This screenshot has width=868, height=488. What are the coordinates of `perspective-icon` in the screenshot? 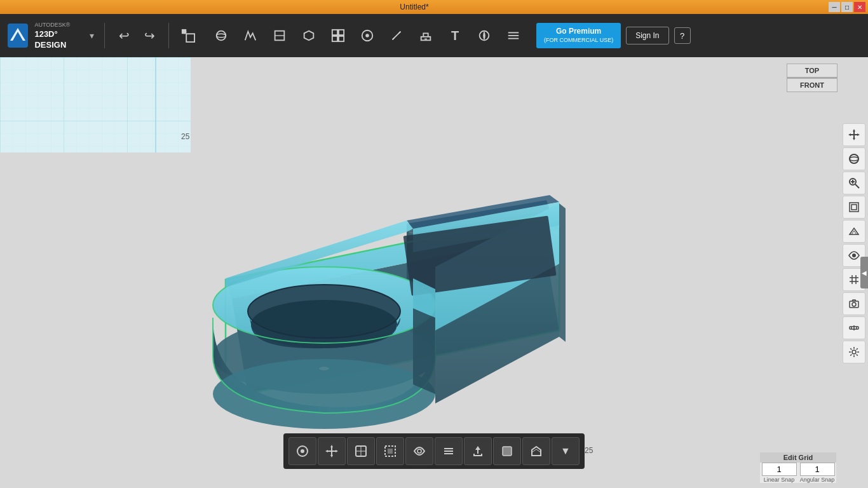 It's located at (854, 231).